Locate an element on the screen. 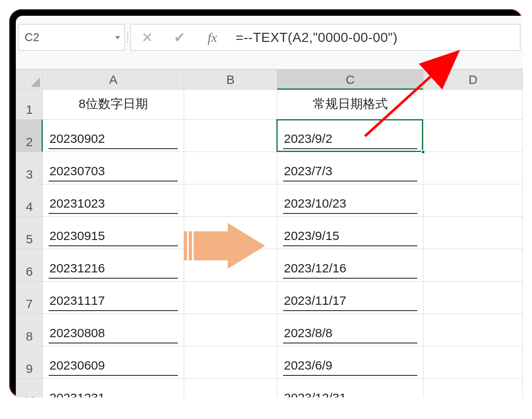 The width and height of the screenshot is (532, 419). x-icon: ✕ is located at coordinates (147, 37).